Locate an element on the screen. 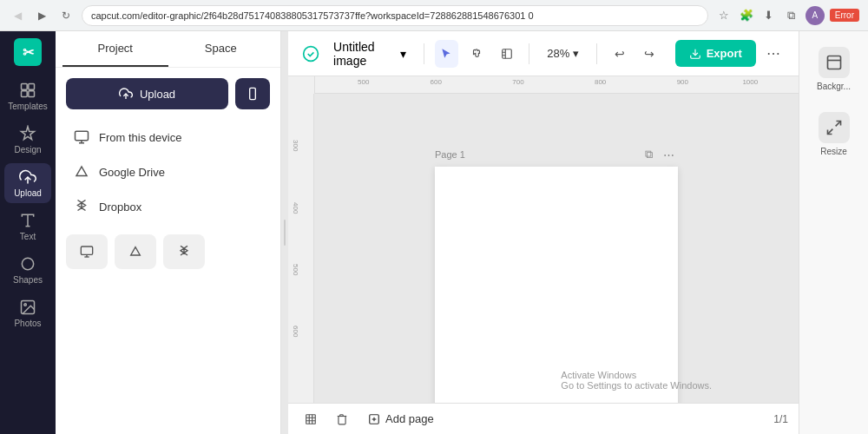 This screenshot has width=868, height=434. redo-button: ↪ is located at coordinates (649, 54).